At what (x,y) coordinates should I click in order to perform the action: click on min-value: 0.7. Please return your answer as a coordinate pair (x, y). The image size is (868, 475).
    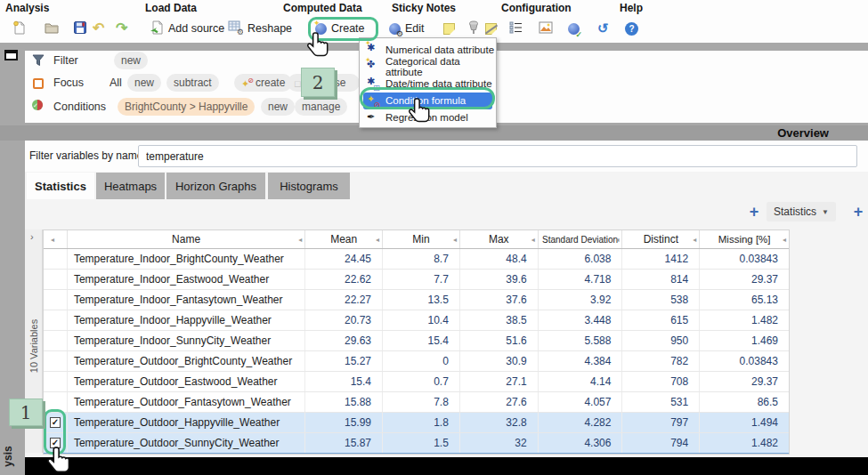
    Looking at the image, I should click on (422, 382).